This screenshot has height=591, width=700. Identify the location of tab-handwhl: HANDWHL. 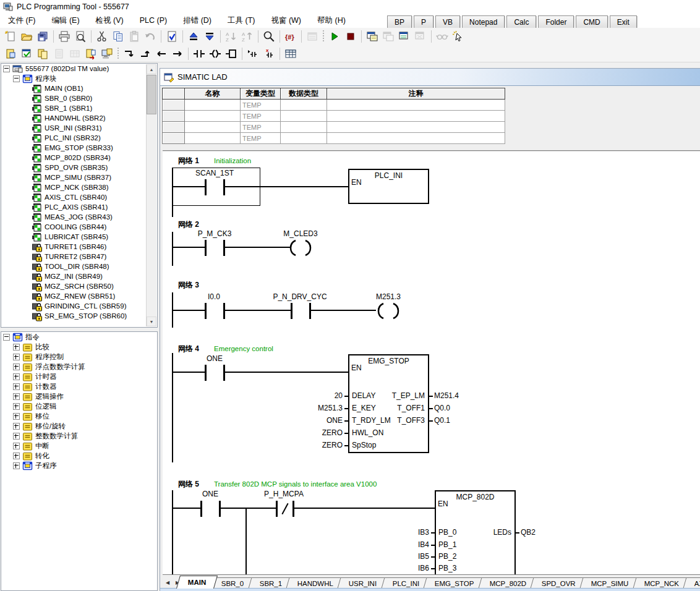
(315, 583).